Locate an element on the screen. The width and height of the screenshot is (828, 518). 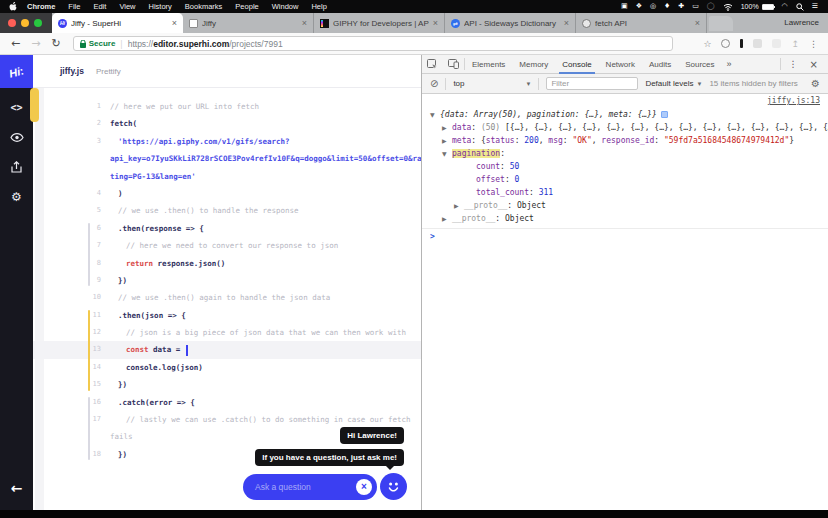
screen-mirroring-icon: ▣ is located at coordinates (624, 6).